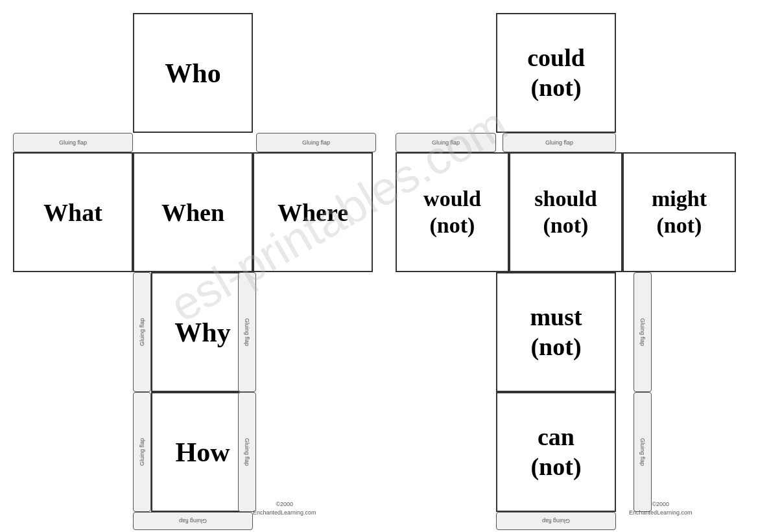  What do you see at coordinates (247, 452) in the screenshot?
I see `glue-side-how-right: Gluing flap` at bounding box center [247, 452].